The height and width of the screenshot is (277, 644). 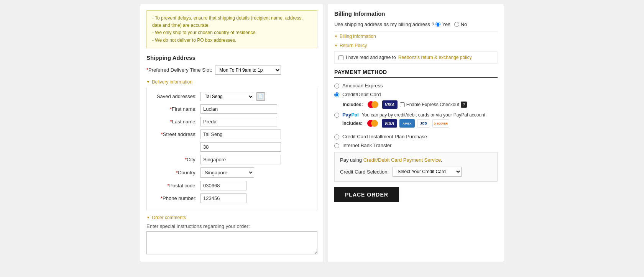 I want to click on service-text-prefix: Pay using, so click(x=352, y=160).